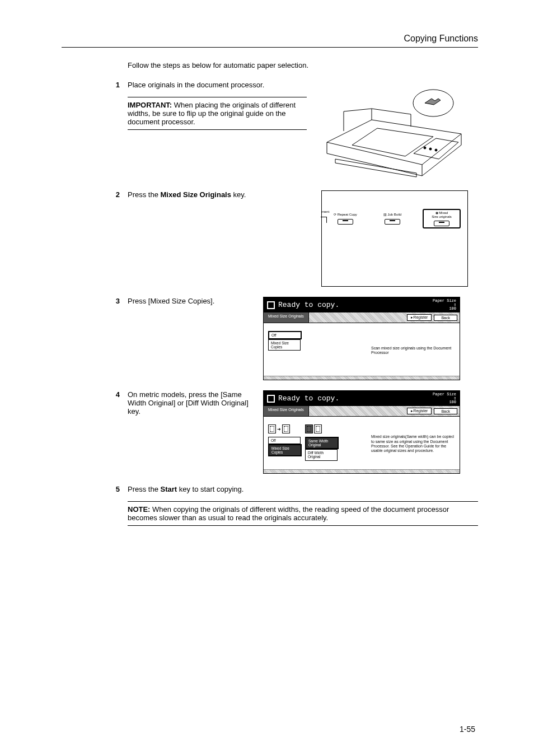  I want to click on step-4: 4 On metric models, press the [Same Widt…, so click(270, 432).